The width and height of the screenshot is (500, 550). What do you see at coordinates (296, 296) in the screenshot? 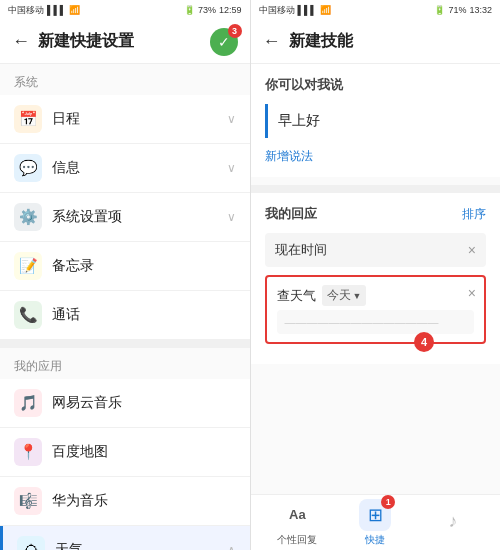
I see `weather-response-label: 查天气` at bounding box center [296, 296].